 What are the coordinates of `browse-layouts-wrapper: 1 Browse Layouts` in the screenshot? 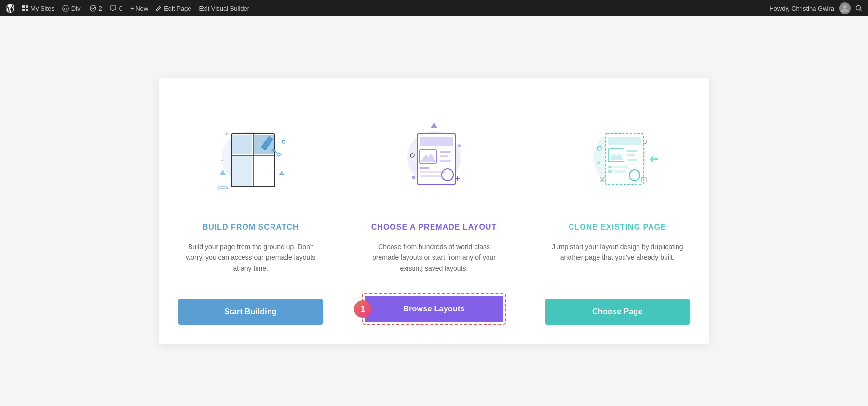 It's located at (434, 309).